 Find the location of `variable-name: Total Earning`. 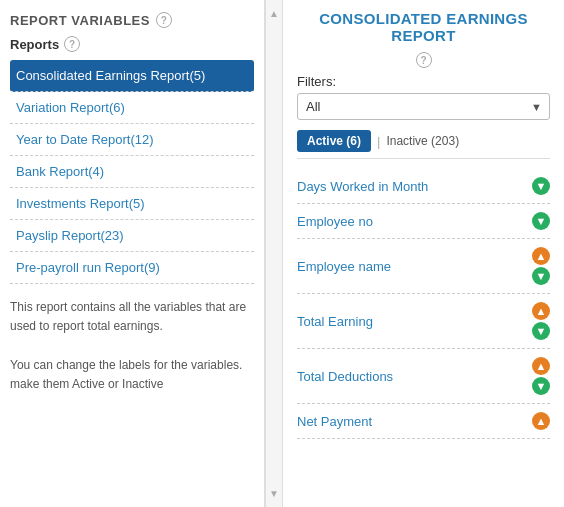

variable-name: Total Earning is located at coordinates (335, 322).